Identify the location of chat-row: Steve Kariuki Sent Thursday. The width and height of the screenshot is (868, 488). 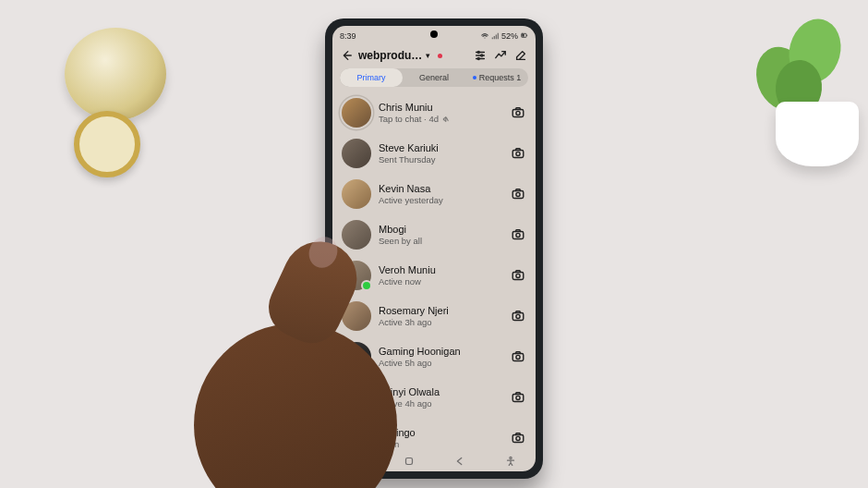
(434, 153).